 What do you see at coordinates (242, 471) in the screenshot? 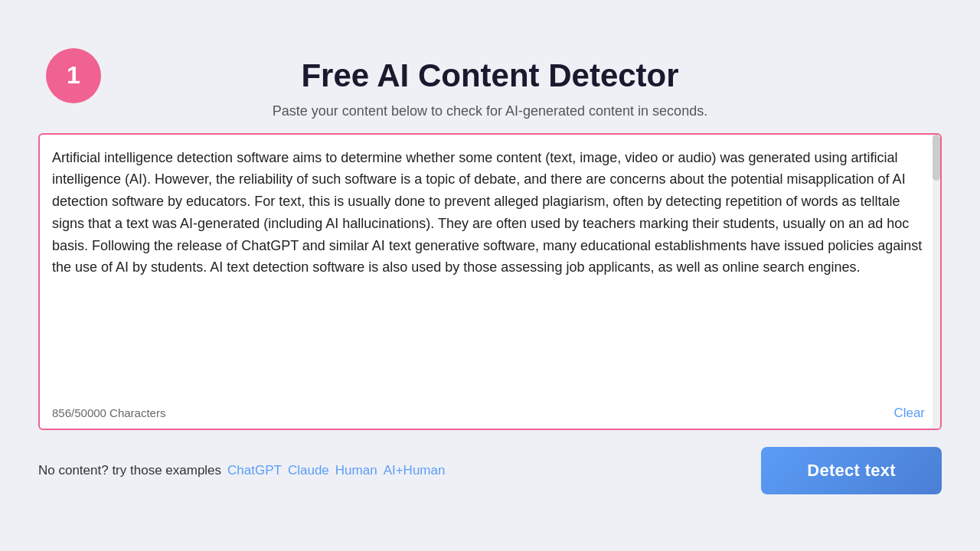
I see `examples-section: No content? try those examples ChatGPT C…` at bounding box center [242, 471].